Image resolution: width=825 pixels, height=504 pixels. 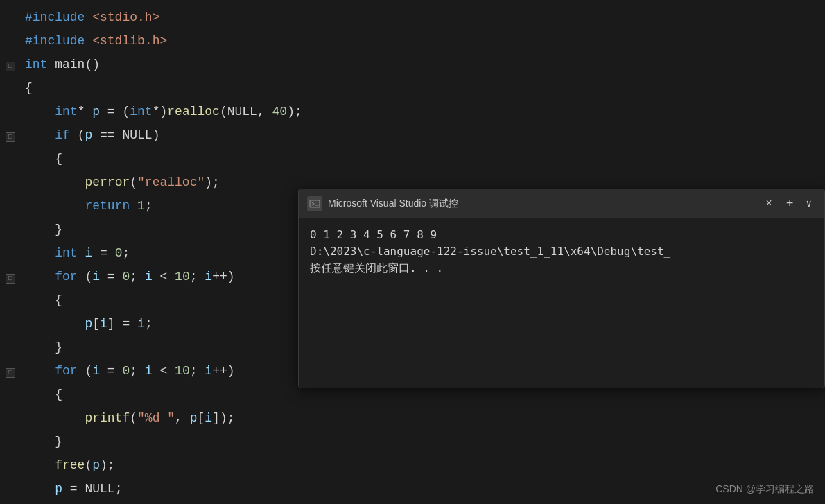 What do you see at coordinates (412, 64) in the screenshot?
I see `code-line-3: □ int main()` at bounding box center [412, 64].